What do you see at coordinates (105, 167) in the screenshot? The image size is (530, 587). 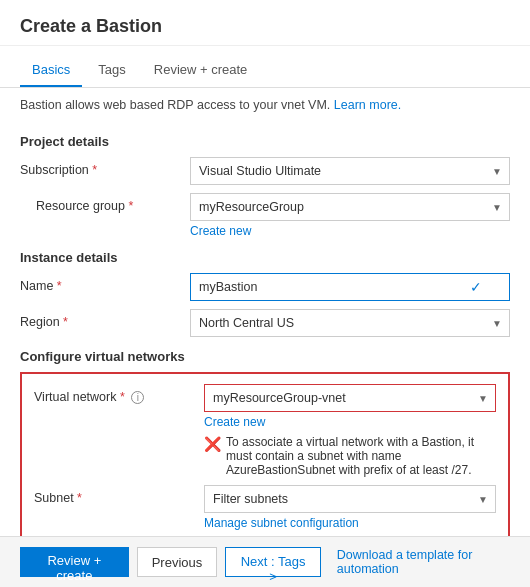 I see `subscription-label: Subscription *` at bounding box center [105, 167].